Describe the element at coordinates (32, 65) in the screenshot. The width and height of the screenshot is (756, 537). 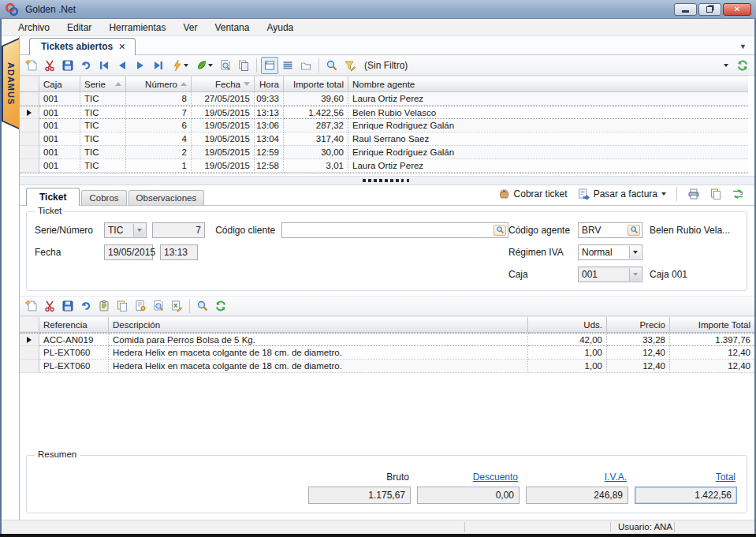
I see `new-button` at that location.